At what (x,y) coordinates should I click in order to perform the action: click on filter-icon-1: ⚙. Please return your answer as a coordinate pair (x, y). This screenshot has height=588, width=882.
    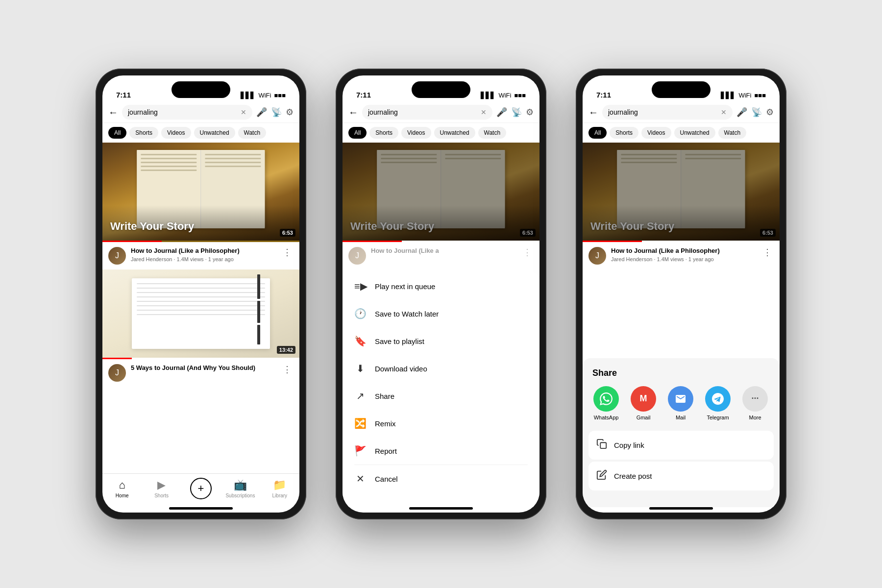
    Looking at the image, I should click on (290, 112).